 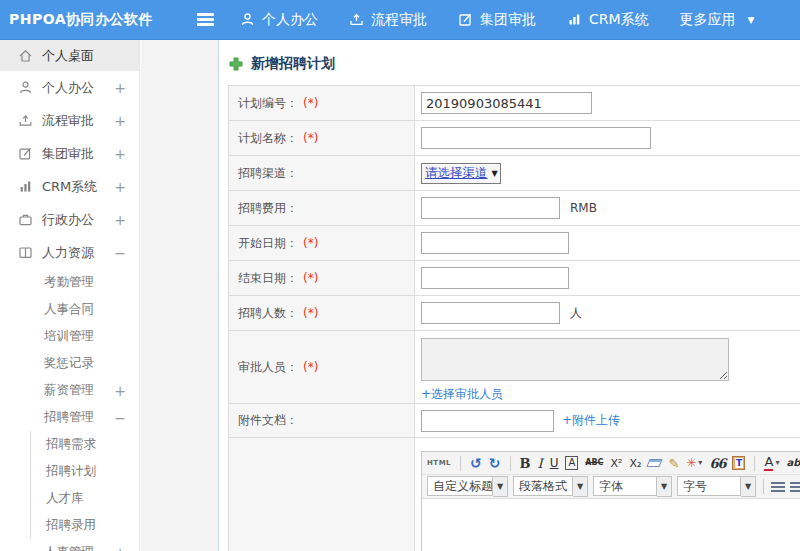 I want to click on sidebar-subitem-recruit-mgmt: 招聘管理 −, so click(x=70, y=418).